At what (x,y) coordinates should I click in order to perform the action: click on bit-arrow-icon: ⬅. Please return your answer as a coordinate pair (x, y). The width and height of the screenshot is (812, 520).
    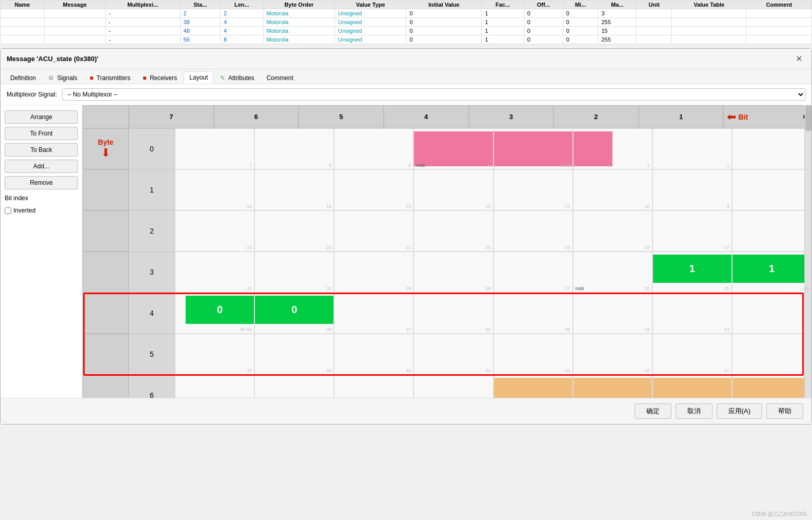
    Looking at the image, I should click on (731, 117).